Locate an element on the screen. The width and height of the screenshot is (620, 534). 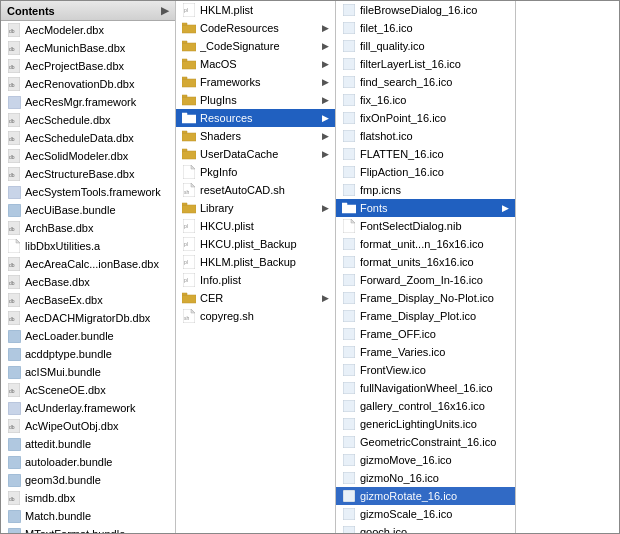
list-item: plInfo.plist is located at coordinates (256, 280).